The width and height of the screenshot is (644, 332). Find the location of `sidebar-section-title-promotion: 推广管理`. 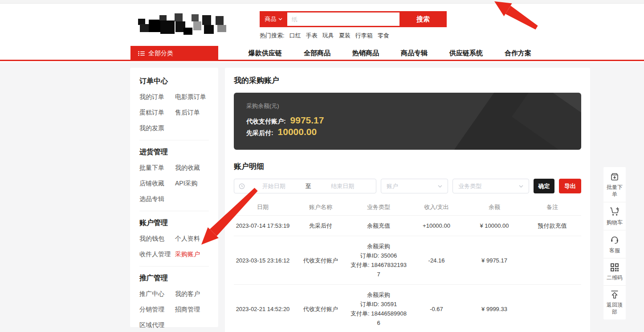

sidebar-section-title-promotion: 推广管理 is located at coordinates (174, 278).